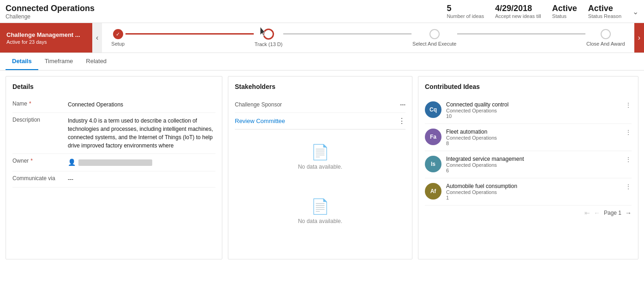 The image size is (644, 282). Describe the element at coordinates (114, 105) in the screenshot. I see `field-name-row: Name * Connected Operations` at that location.